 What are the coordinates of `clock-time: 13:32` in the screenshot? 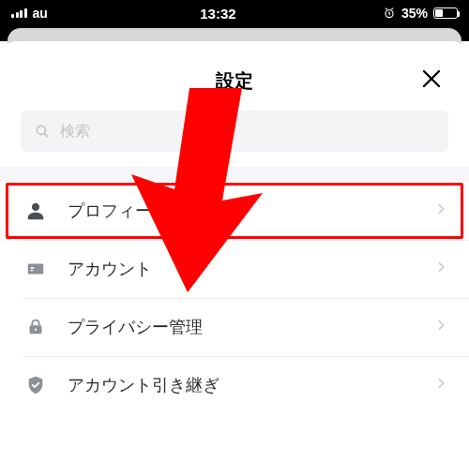 It's located at (218, 13).